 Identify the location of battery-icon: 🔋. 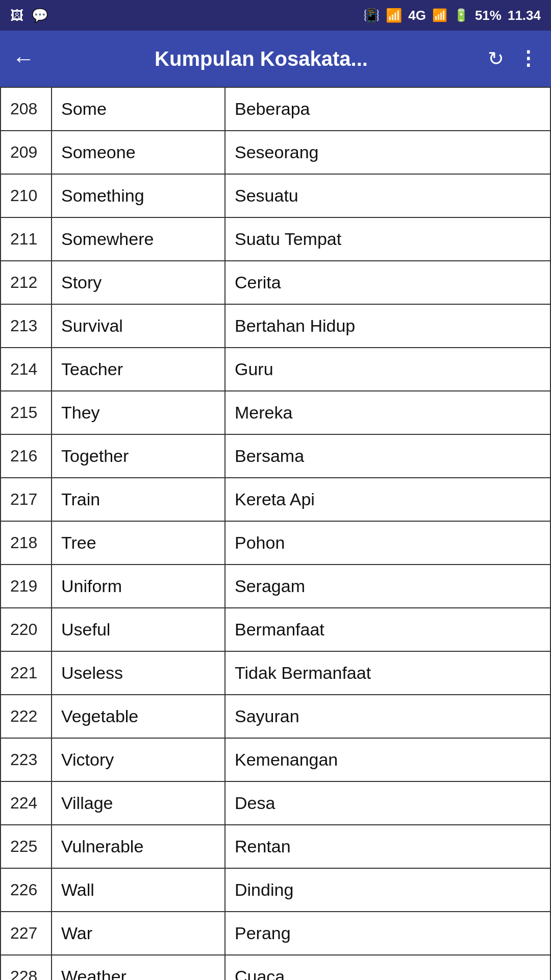
(461, 15).